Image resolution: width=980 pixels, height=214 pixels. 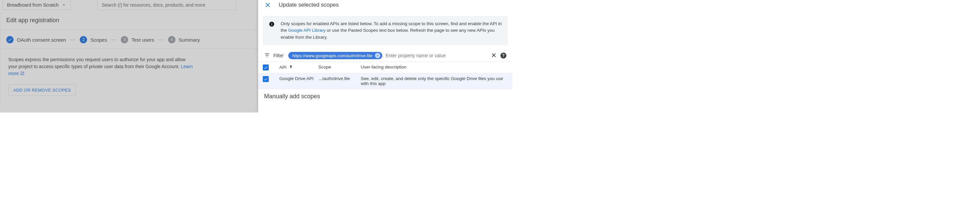 What do you see at coordinates (125, 40) in the screenshot?
I see `step-number: 3` at bounding box center [125, 40].